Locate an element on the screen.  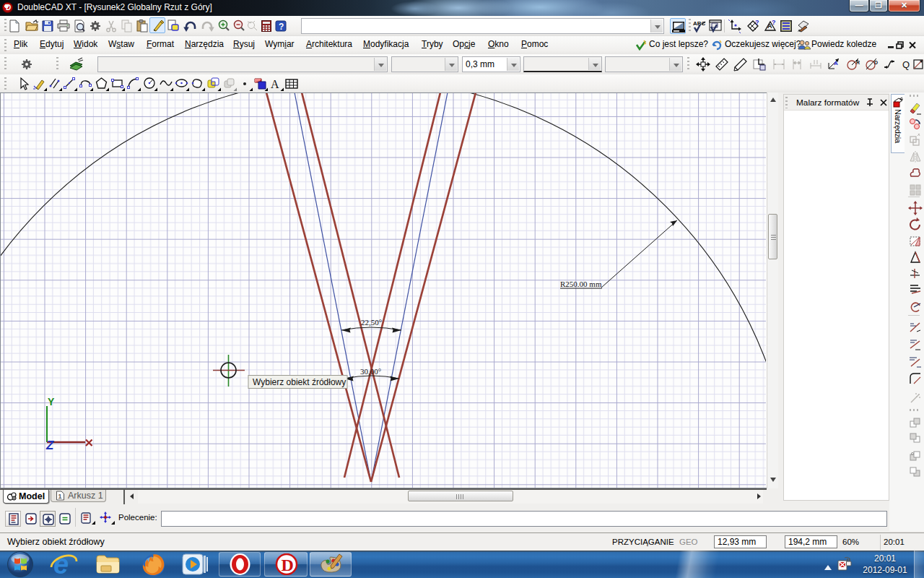
svg-text: R is located at coordinates (858, 62).